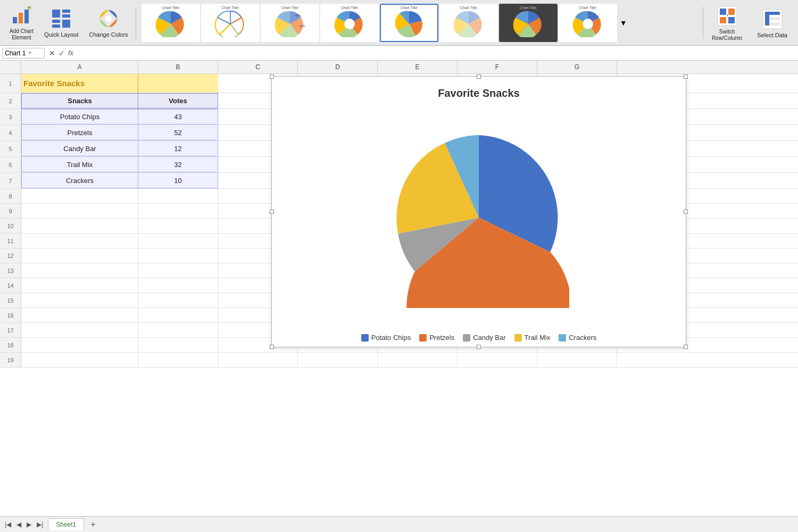  Describe the element at coordinates (727, 23) in the screenshot. I see `switch-row-column-button: SwitchRow/Column` at that location.